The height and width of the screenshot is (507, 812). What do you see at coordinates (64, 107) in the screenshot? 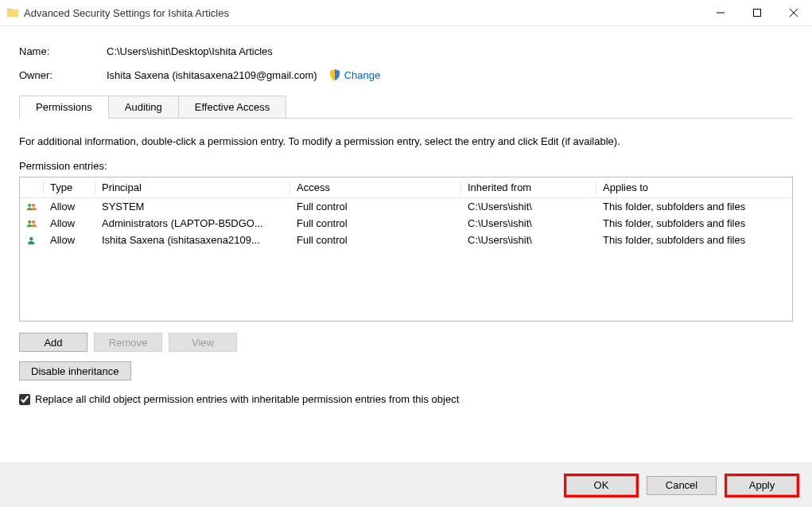
I see `tab-permissions: Permissions` at bounding box center [64, 107].